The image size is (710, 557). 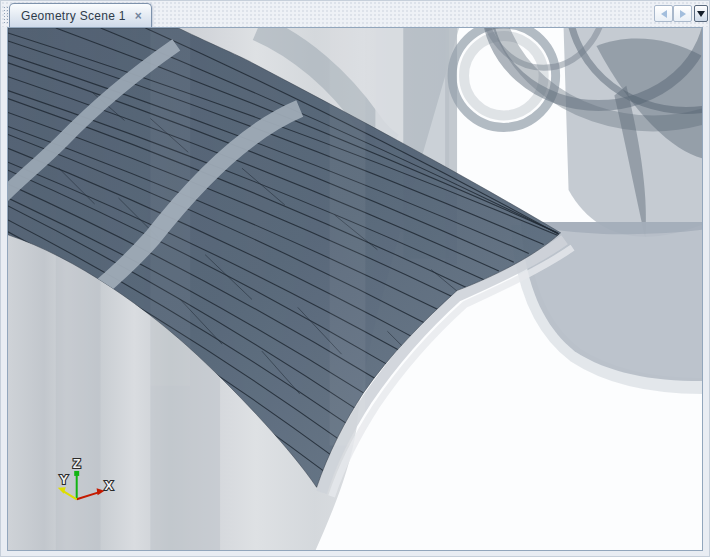 I want to click on tab-title: Geometry Scene 1, so click(x=74, y=16).